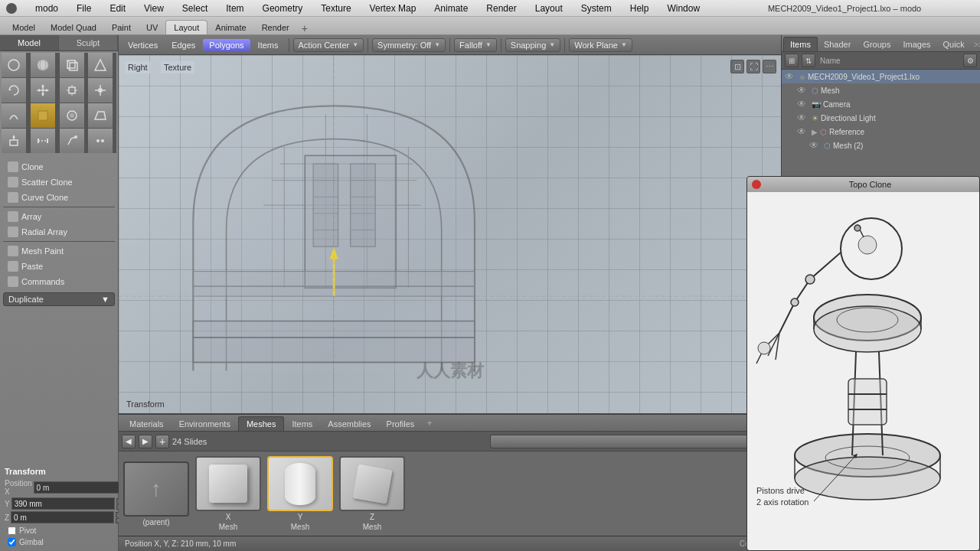 This screenshot has height=551, width=980. Describe the element at coordinates (451, 8) in the screenshot. I see `menu-animate: Animate` at that location.